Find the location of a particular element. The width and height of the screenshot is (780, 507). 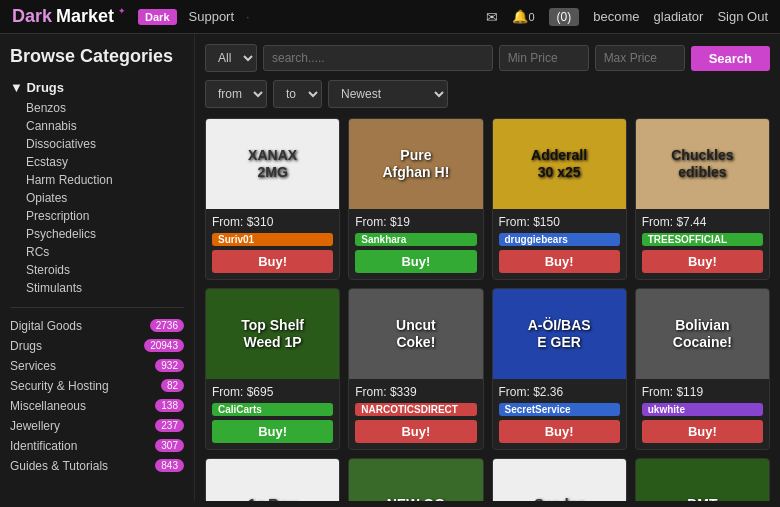

cat-services: Services 932 is located at coordinates (97, 366).